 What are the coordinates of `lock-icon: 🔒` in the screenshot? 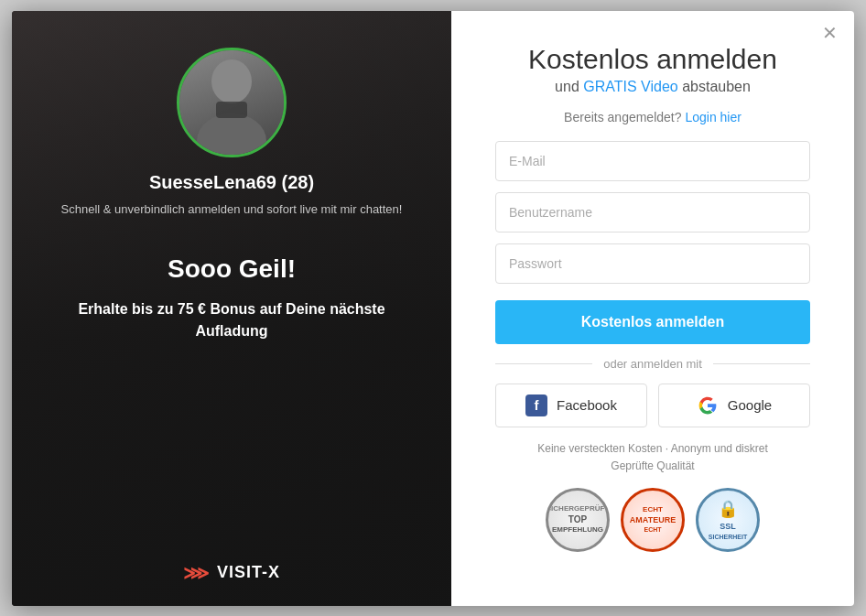 It's located at (728, 509).